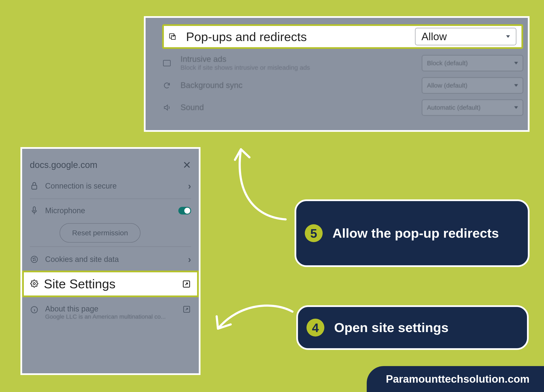 Image resolution: width=544 pixels, height=392 pixels. Describe the element at coordinates (301, 68) in the screenshot. I see `ads-sub: Block if site shows intrusive or mislead…` at that location.